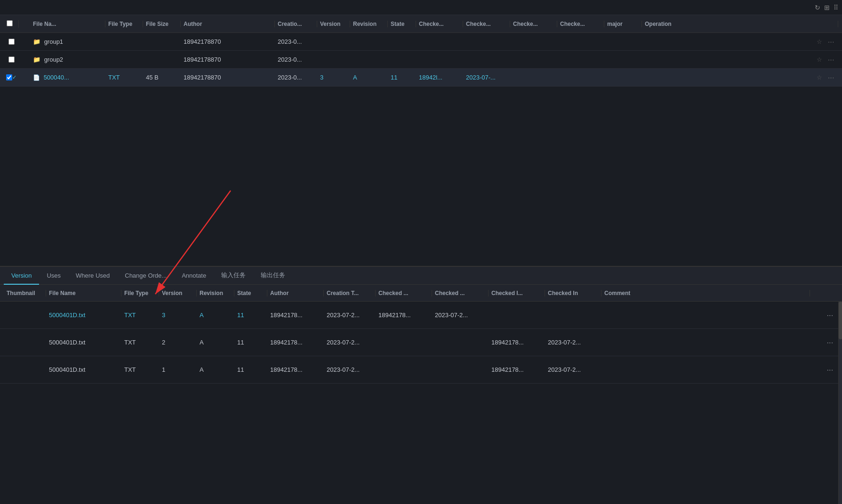 This screenshot has width=842, height=504. I want to click on header-version: Version, so click(334, 24).